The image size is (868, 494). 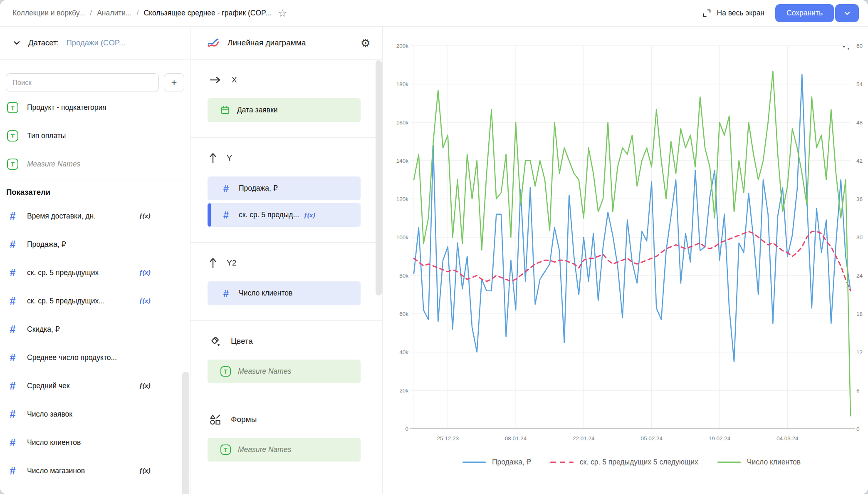 What do you see at coordinates (859, 46) in the screenshot?
I see `svg-text: 60` at bounding box center [859, 46].